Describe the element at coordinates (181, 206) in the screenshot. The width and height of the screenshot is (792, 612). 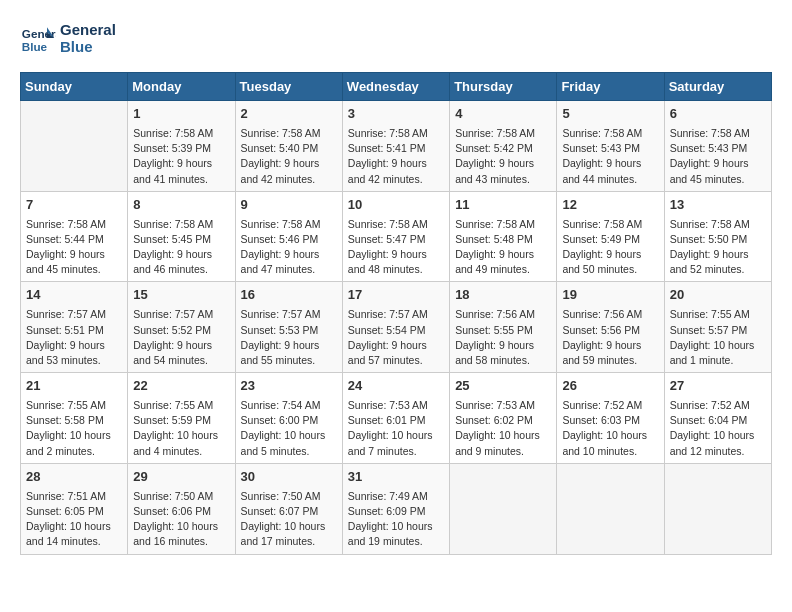
I see `day-number: 8` at that location.